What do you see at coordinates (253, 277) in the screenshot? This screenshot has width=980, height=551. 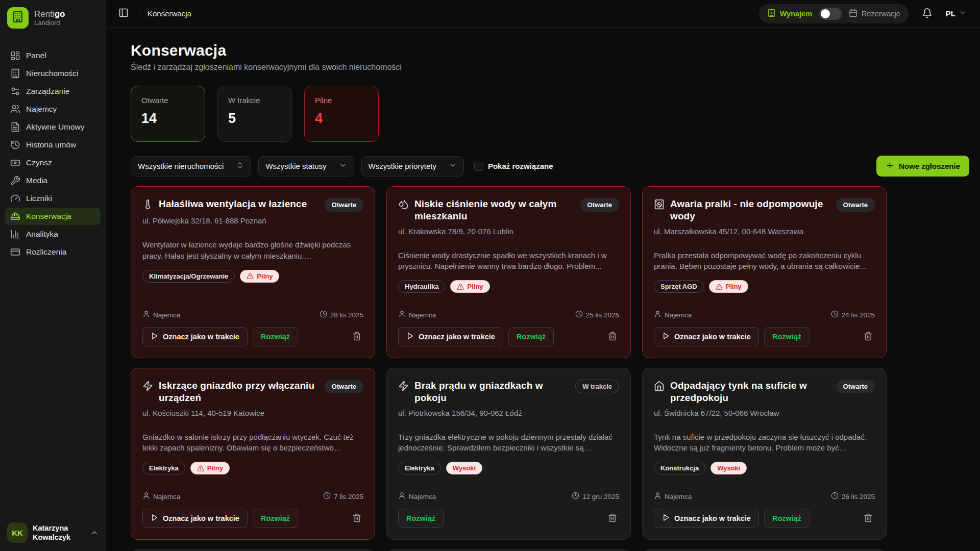 I see `card-tags: Klimatyzacja/Ogrzewanie Pilny` at bounding box center [253, 277].